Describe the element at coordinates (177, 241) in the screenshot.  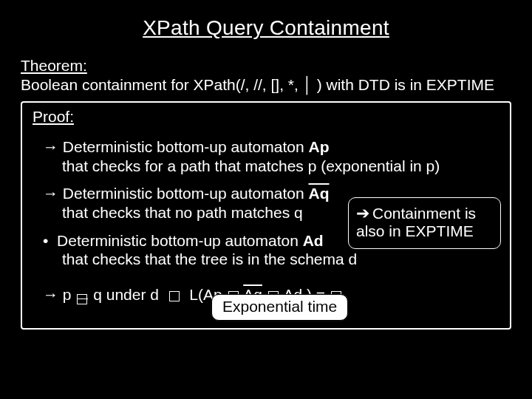
I see `proof-item-3-line1: Deterministic bottom-up automaton` at that location.